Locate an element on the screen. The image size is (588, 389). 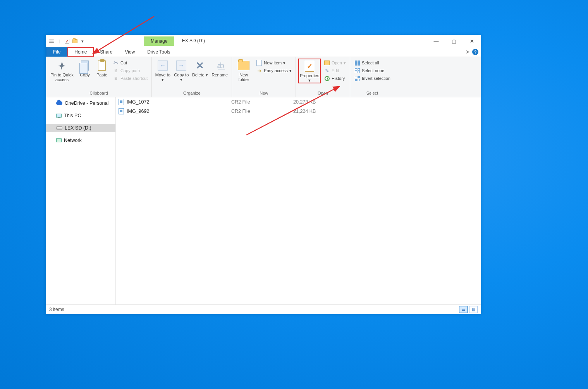
file-name: IMG_9692 is located at coordinates (179, 111).